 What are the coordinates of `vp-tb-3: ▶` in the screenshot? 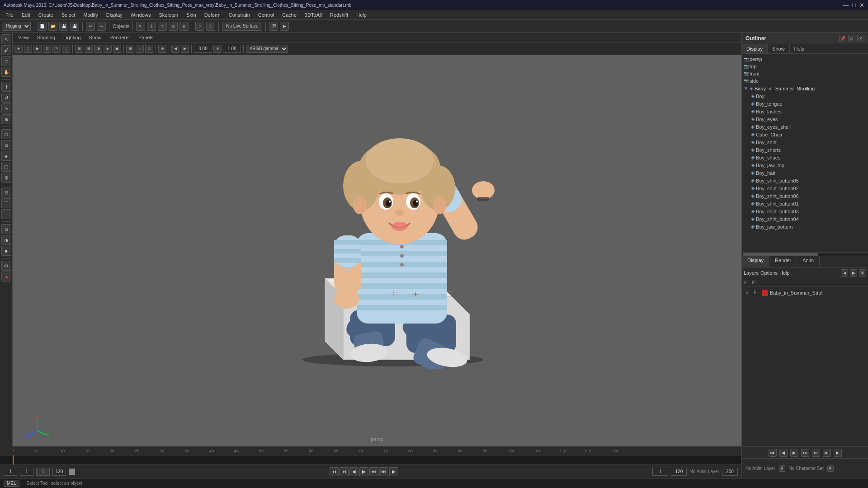 It's located at (38, 49).